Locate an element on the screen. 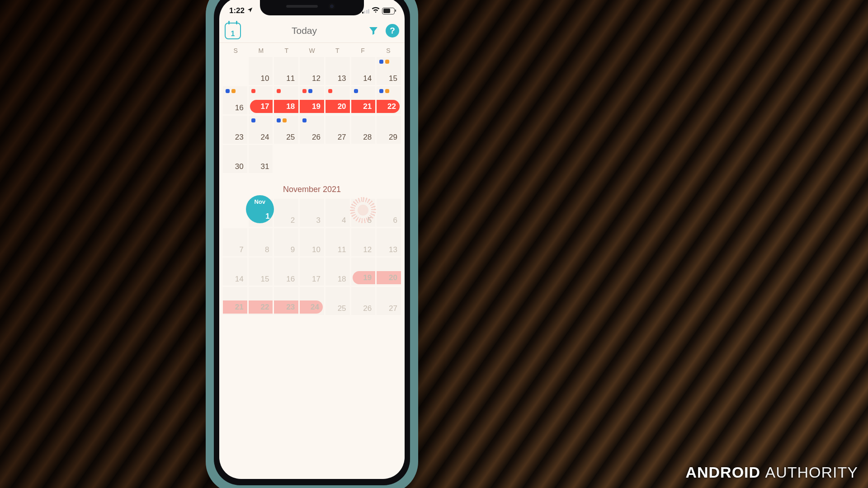 The image size is (868, 488). cell-signal-icon is located at coordinates (366, 11).